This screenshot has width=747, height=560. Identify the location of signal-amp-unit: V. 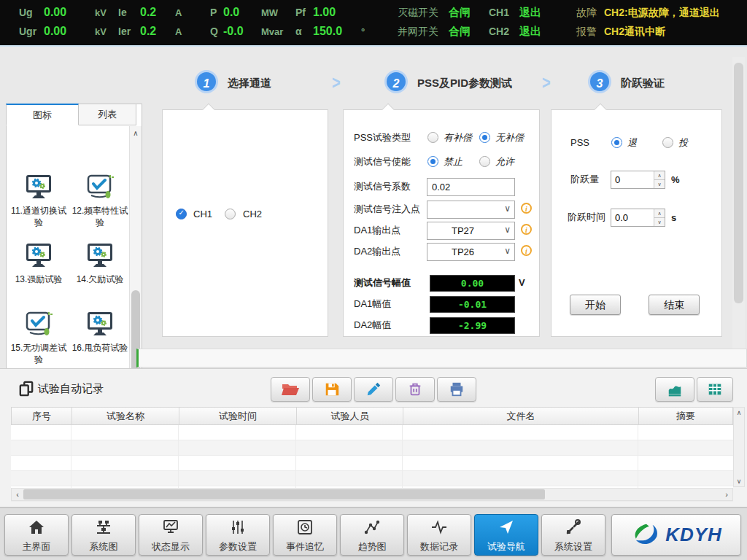
(522, 283).